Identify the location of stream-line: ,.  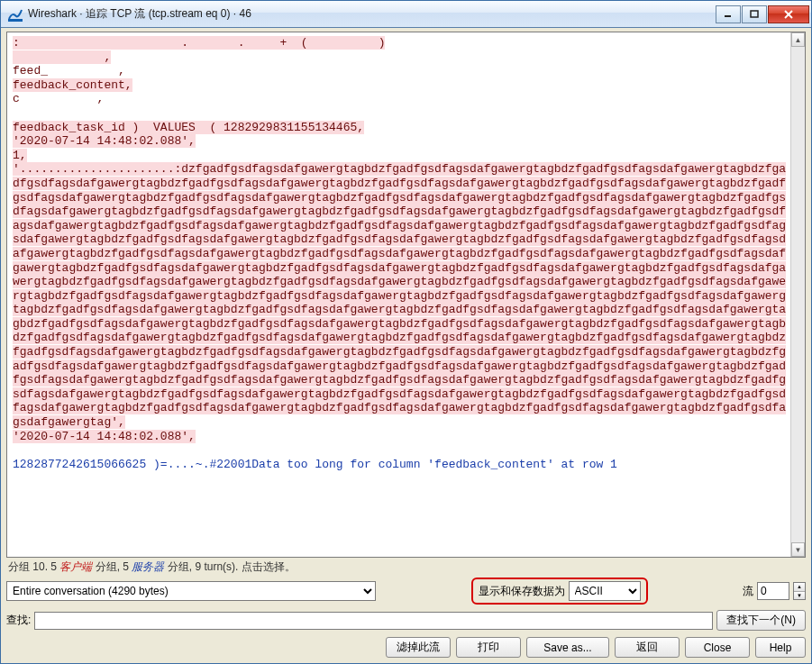
(61, 58).